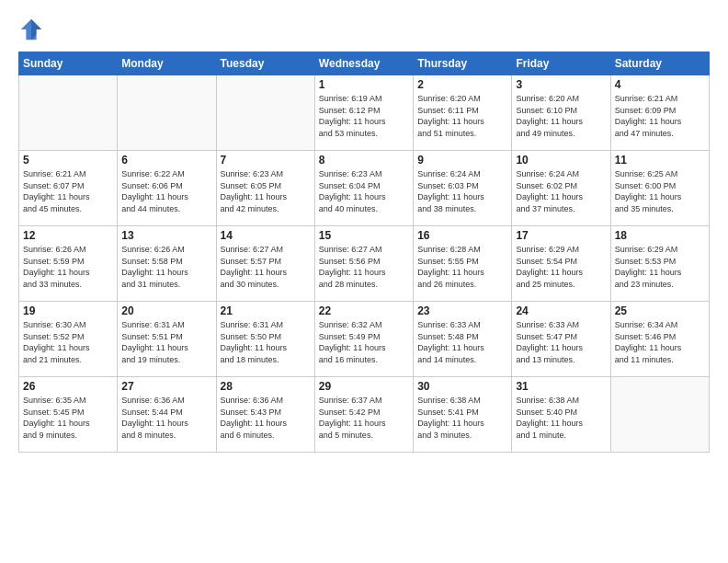  What do you see at coordinates (364, 339) in the screenshot?
I see `calendar-cell: 22Sunrise: 6:32 AM Sunset: 5:49 PM Dayli…` at bounding box center [364, 339].